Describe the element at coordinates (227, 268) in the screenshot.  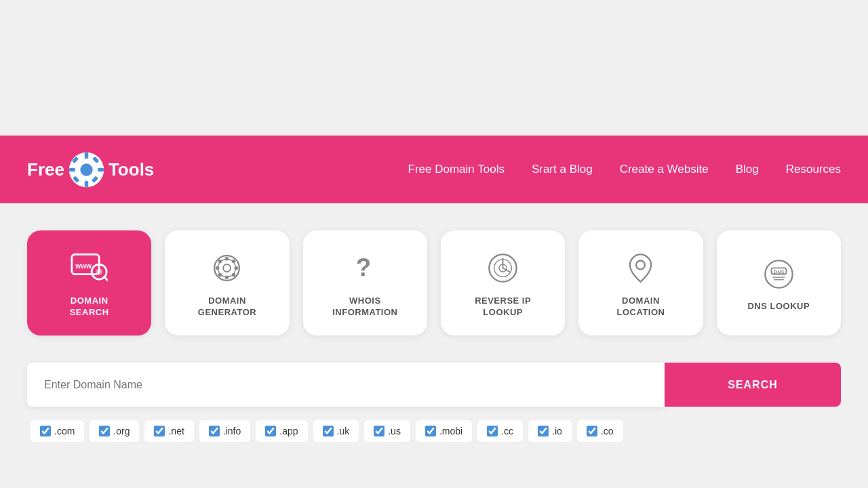
I see `domain-generator-icon` at that location.